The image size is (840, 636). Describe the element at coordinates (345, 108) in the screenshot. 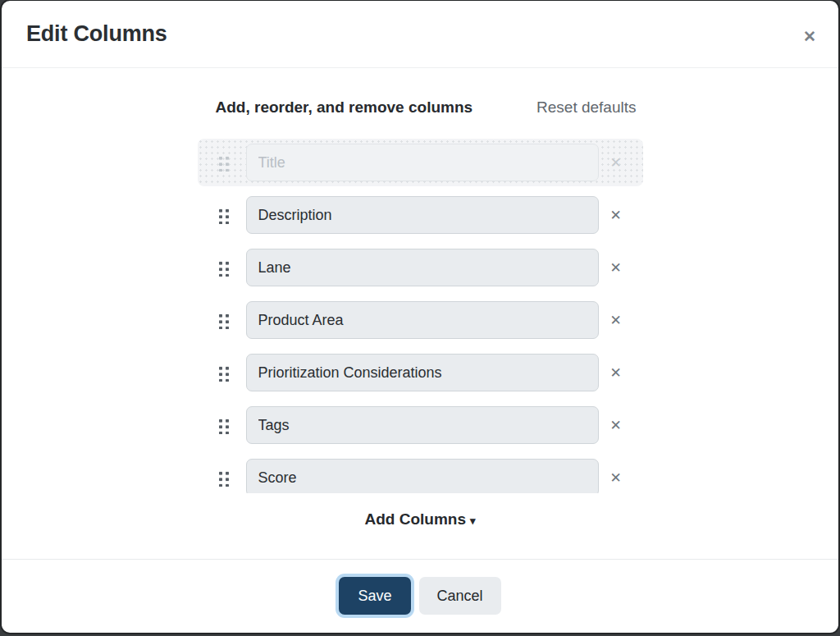

I see `subtitle: Add, reorder, and remove columns` at that location.